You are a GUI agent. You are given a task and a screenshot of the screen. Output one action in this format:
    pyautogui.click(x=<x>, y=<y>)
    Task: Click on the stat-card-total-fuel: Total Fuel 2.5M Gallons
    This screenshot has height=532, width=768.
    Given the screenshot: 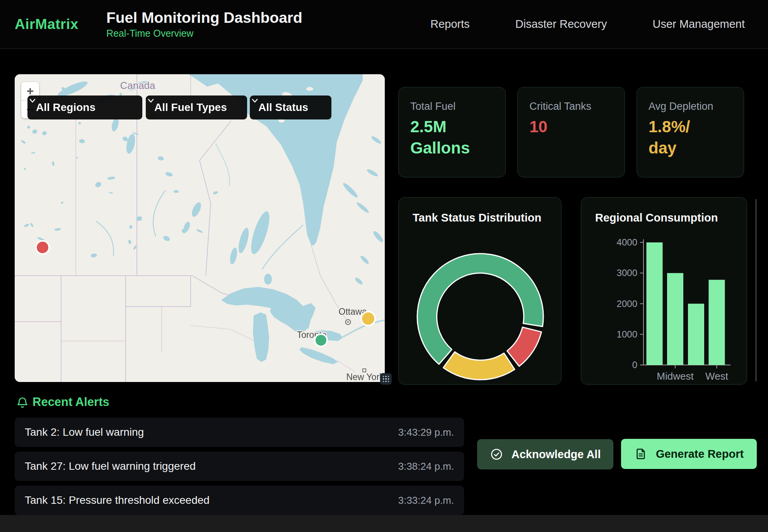 What is the action you would take?
    pyautogui.click(x=452, y=132)
    